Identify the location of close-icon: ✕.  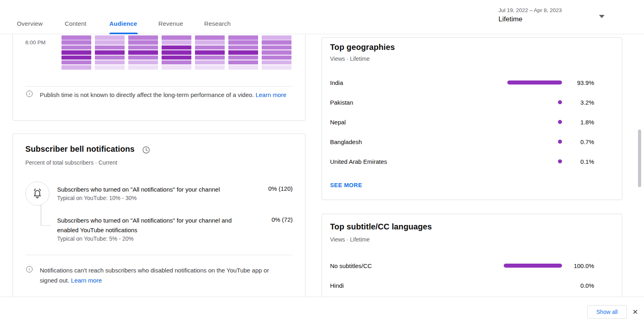
(635, 312).